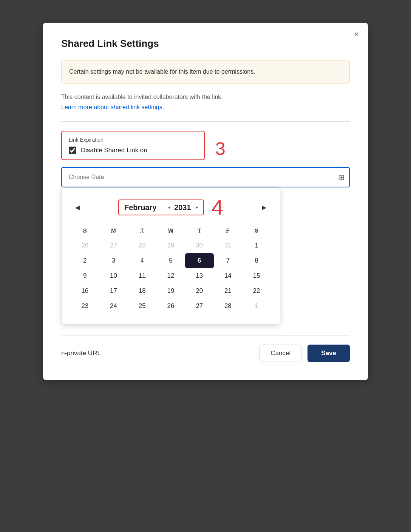 This screenshot has height=532, width=411. What do you see at coordinates (73, 150) in the screenshot?
I see `disable-shared-link-checkbox` at bounding box center [73, 150].